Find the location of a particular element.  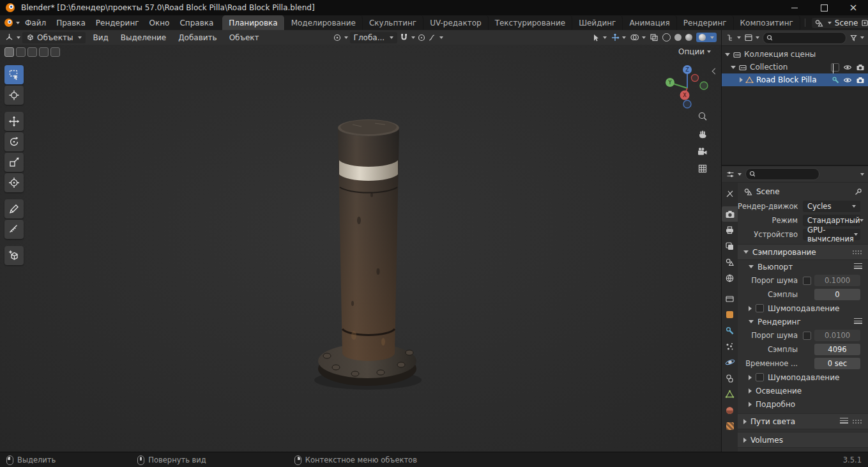

vp-denoise-checkbox is located at coordinates (760, 308).